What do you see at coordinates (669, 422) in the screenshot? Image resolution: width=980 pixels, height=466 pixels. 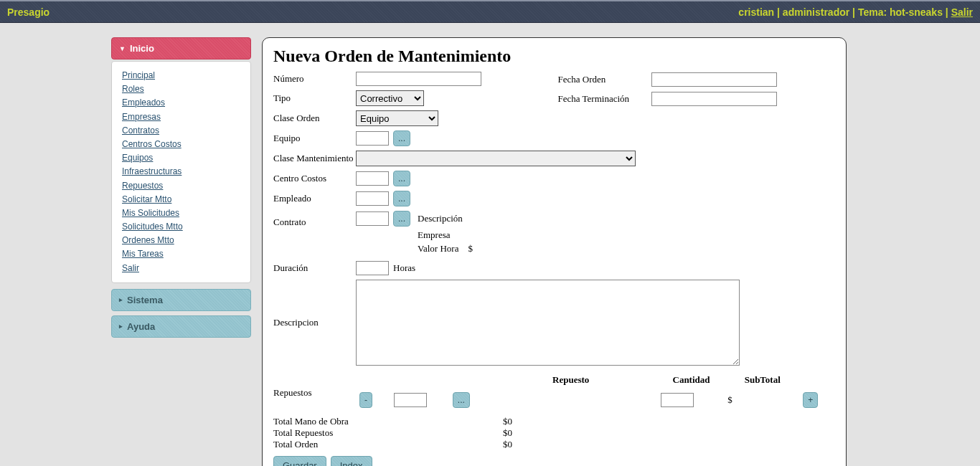 I see `total-mano-obra-value: $0` at bounding box center [669, 422].